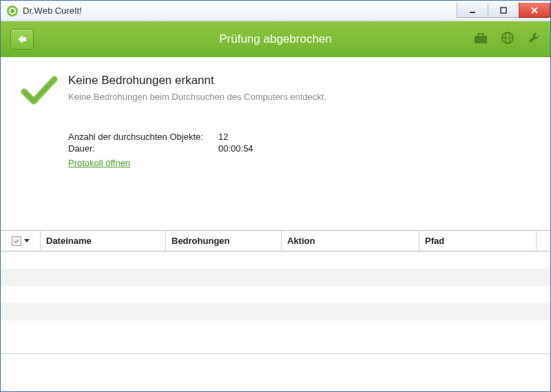 The height and width of the screenshot is (392, 551). What do you see at coordinates (22, 39) in the screenshot?
I see `back-arrow-icon` at bounding box center [22, 39].